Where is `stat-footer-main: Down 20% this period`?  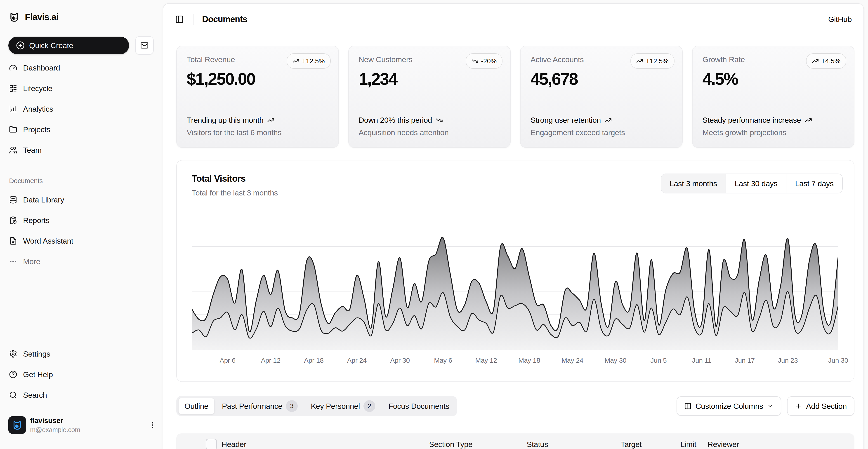 stat-footer-main: Down 20% this period is located at coordinates (396, 120).